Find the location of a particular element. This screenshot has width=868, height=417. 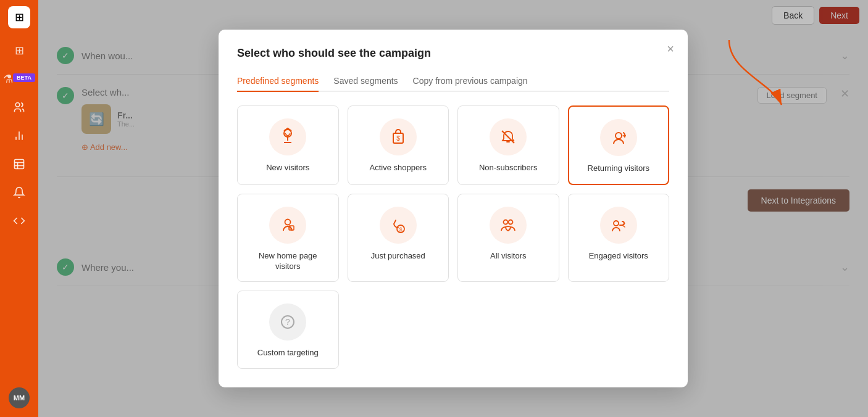

returning-visitors-icon is located at coordinates (619, 138).